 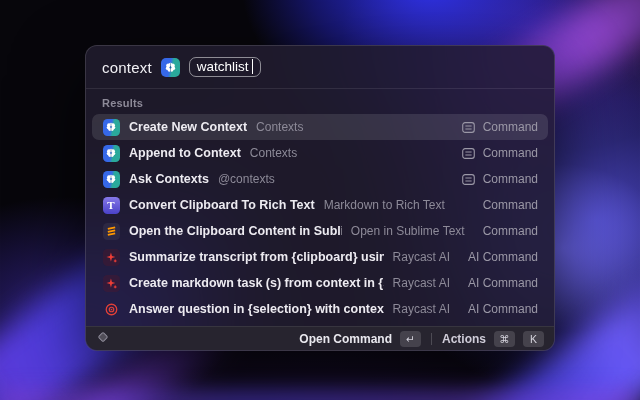 I want to click on row-title: Open the Clipboard Content in Sublime Te…, so click(x=236, y=231).